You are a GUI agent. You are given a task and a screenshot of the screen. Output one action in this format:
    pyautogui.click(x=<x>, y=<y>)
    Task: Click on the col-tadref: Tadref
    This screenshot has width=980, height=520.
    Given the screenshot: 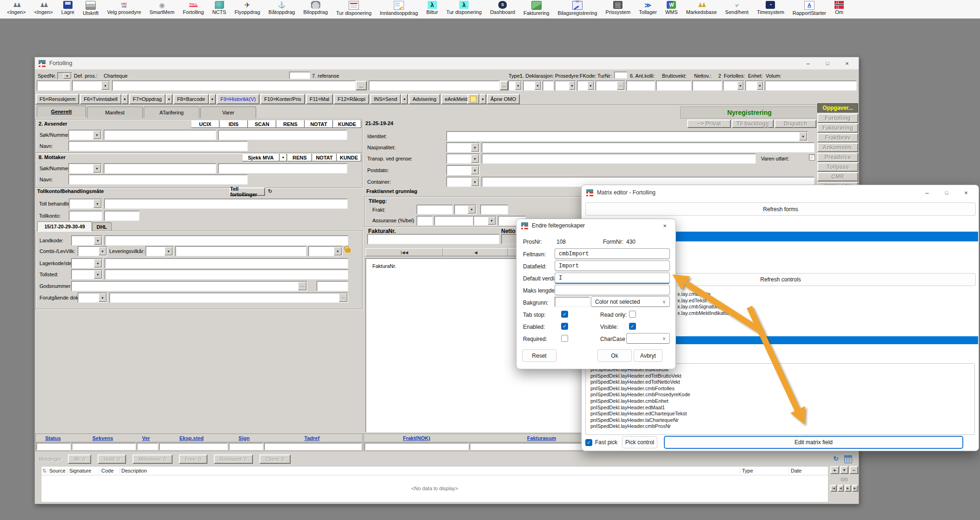 What is the action you would take?
    pyautogui.click(x=312, y=438)
    